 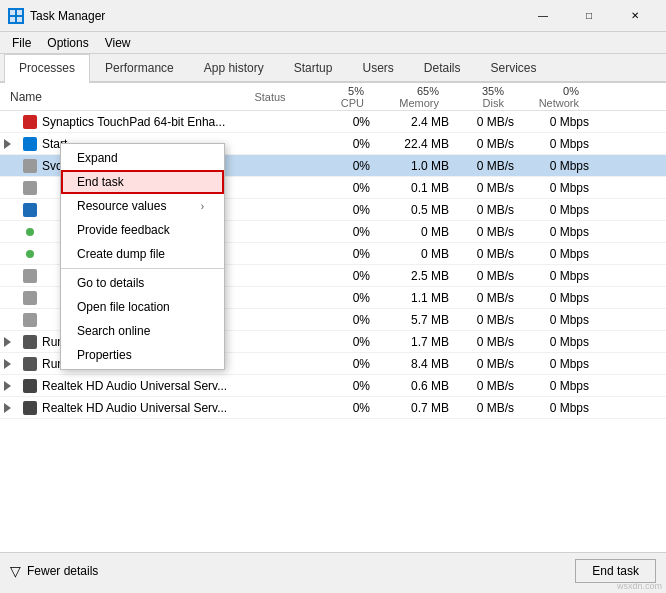 I want to click on window-title: Task Manager, so click(x=275, y=16).